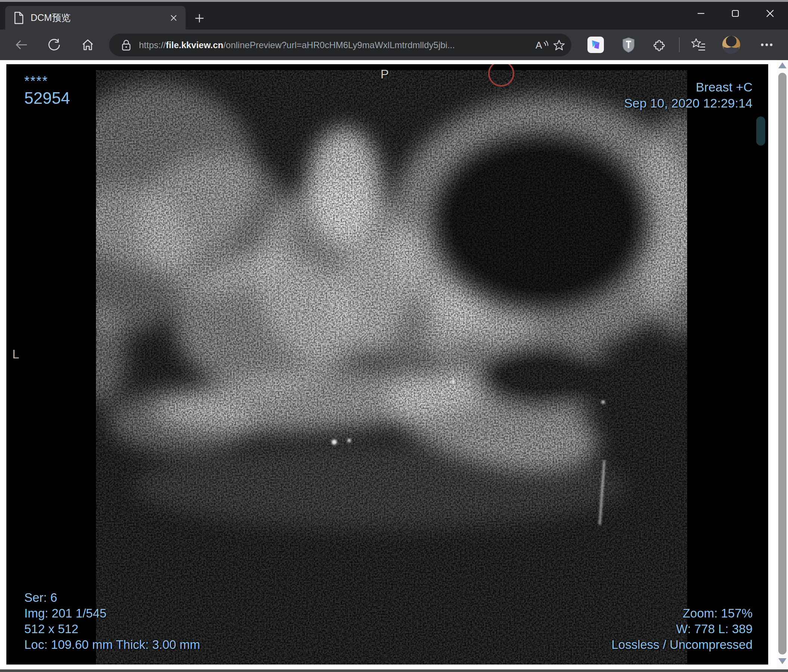 Image resolution: width=788 pixels, height=672 pixels. Describe the element at coordinates (95, 18) in the screenshot. I see `browser-tab: DCM预览` at that location.